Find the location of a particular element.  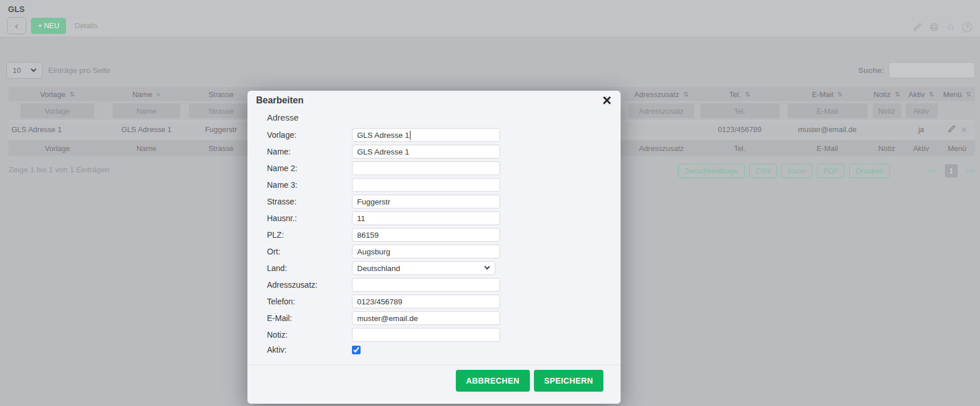

entries-info-text: Zeige 1 bis 1 von 1 Einträgen is located at coordinates (59, 170).